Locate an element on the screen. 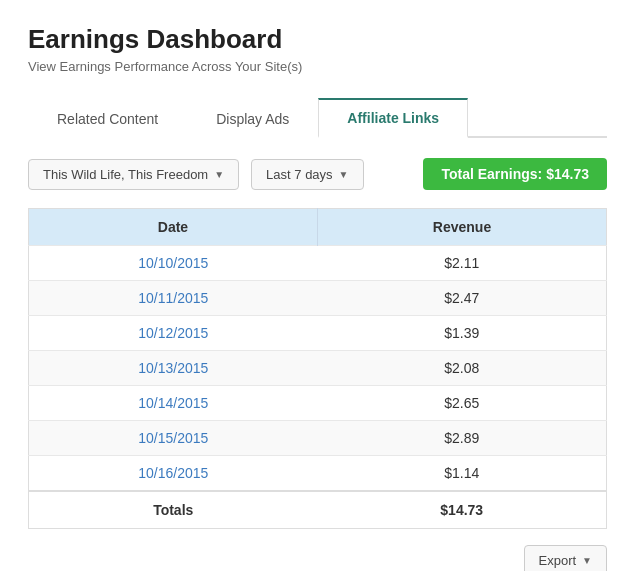 This screenshot has width=635, height=571. export-row: Export ▼ is located at coordinates (318, 558).